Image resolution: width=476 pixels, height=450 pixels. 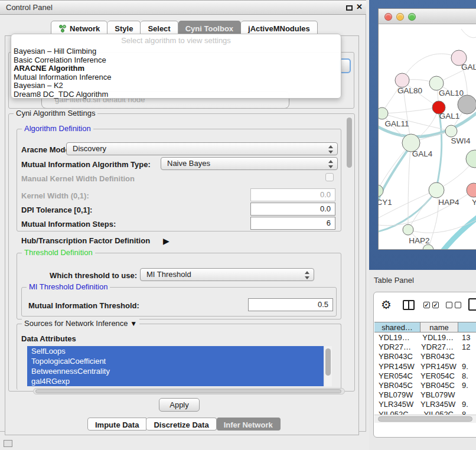 I want to click on dropdown-item: Mutual Information Inference, so click(x=176, y=78).